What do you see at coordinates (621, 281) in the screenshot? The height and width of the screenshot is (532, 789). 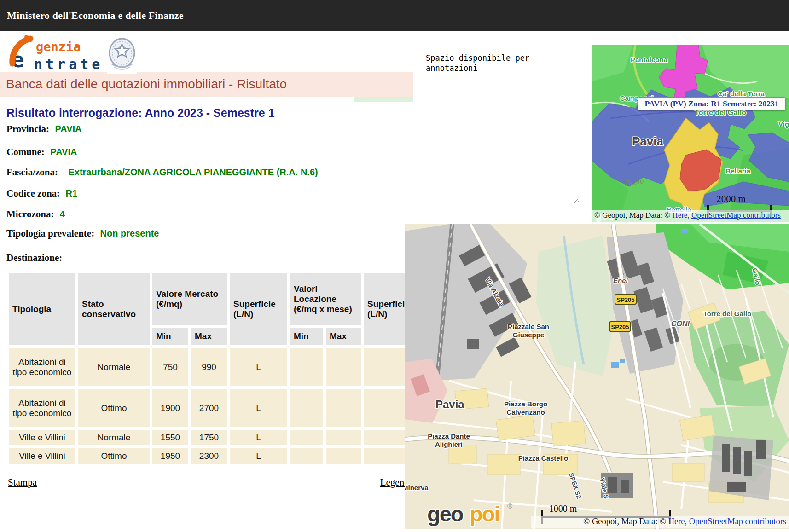 I see `street-label-enel: Enel` at bounding box center [621, 281].